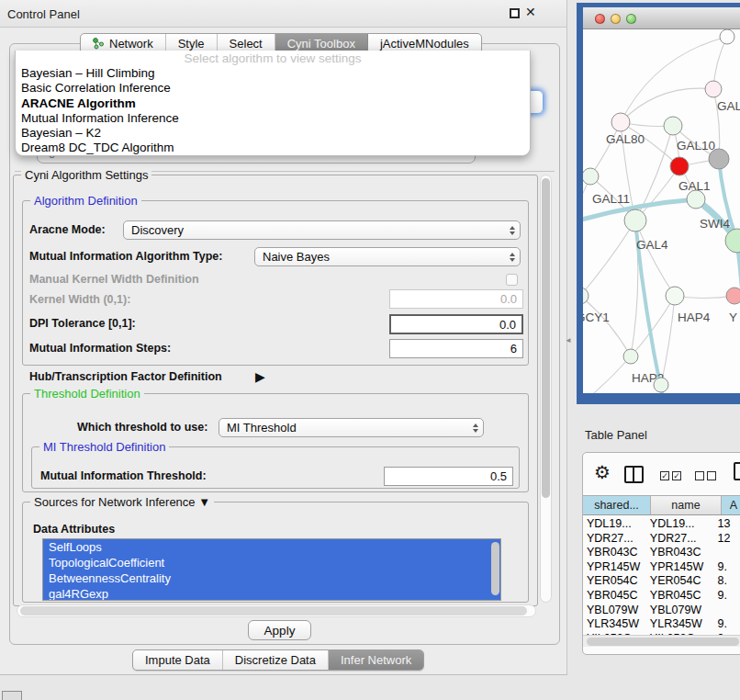  Describe the element at coordinates (661, 611) in the screenshot. I see `table-row: YBL079WYBL079W` at that location.